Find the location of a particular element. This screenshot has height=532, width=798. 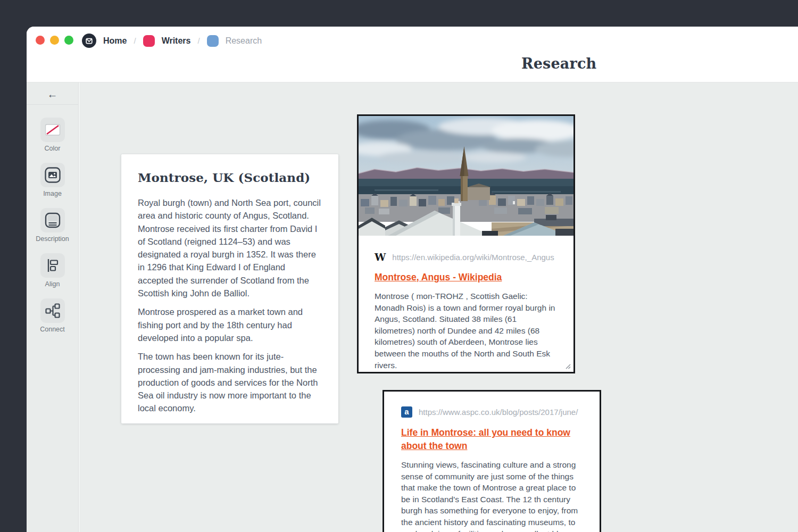

note-paragraph: Montrose prospered as a market town and … is located at coordinates (230, 325).